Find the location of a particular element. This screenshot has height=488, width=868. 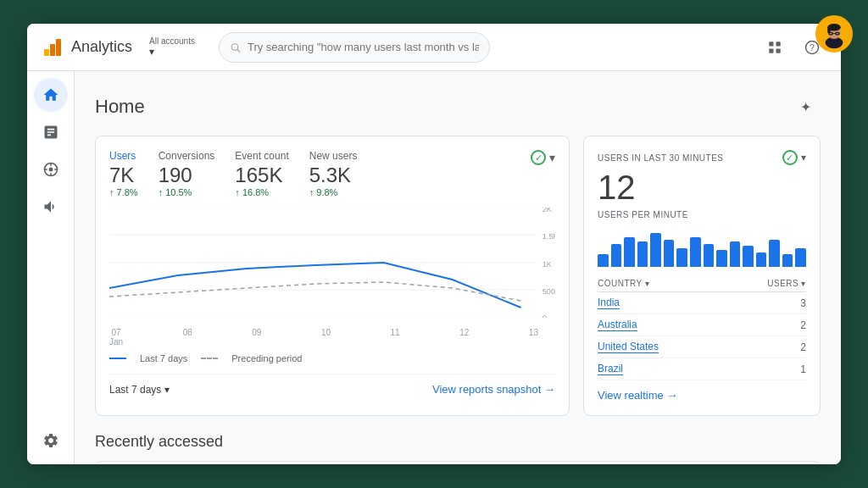

sidebar-item-reports is located at coordinates (51, 132).